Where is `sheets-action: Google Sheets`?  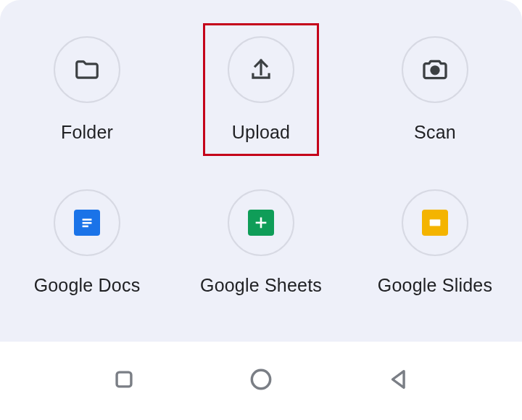
sheets-action: Google Sheets is located at coordinates (261, 239).